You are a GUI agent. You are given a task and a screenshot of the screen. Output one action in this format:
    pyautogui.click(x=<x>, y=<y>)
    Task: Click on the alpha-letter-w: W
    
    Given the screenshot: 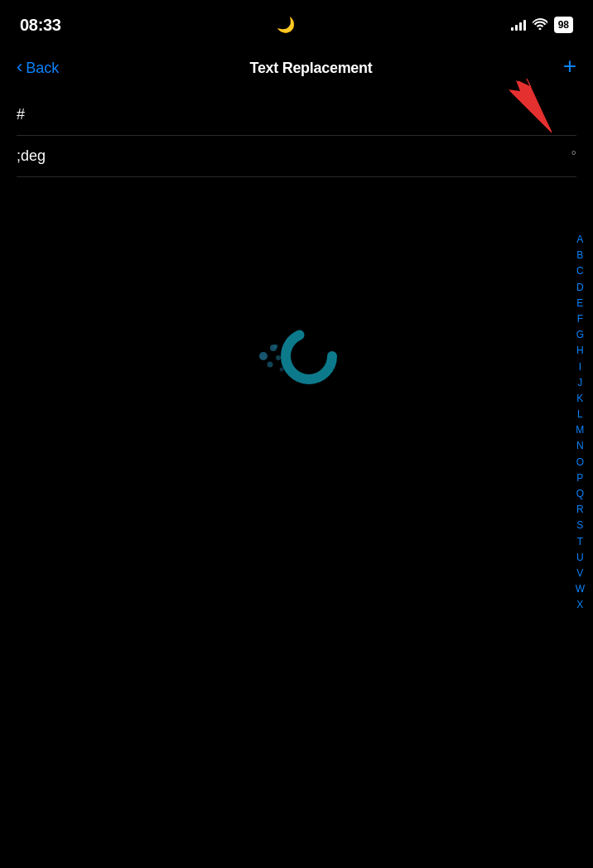 What is the action you would take?
    pyautogui.click(x=580, y=590)
    